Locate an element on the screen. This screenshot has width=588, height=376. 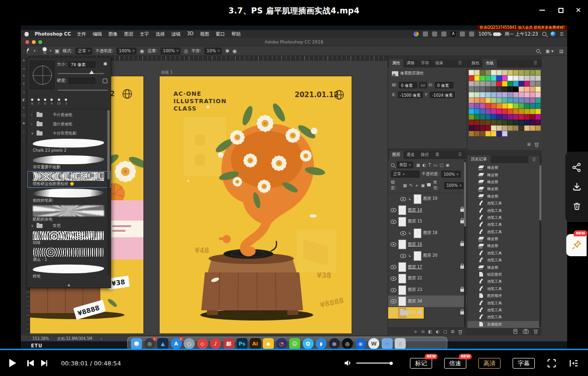
menu-item: 滤镜 is located at coordinates (176, 34).